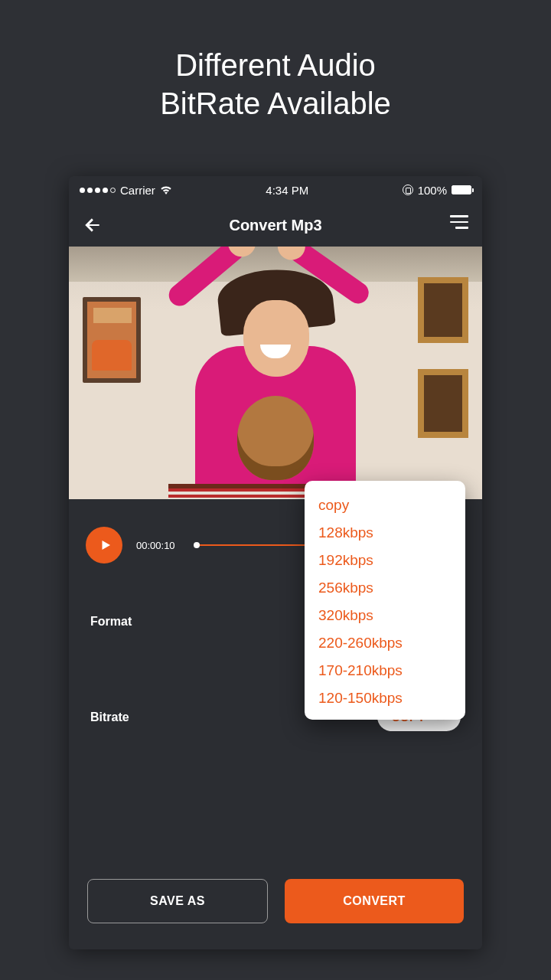  What do you see at coordinates (408, 190) in the screenshot?
I see `rotation-lock-icon` at bounding box center [408, 190].